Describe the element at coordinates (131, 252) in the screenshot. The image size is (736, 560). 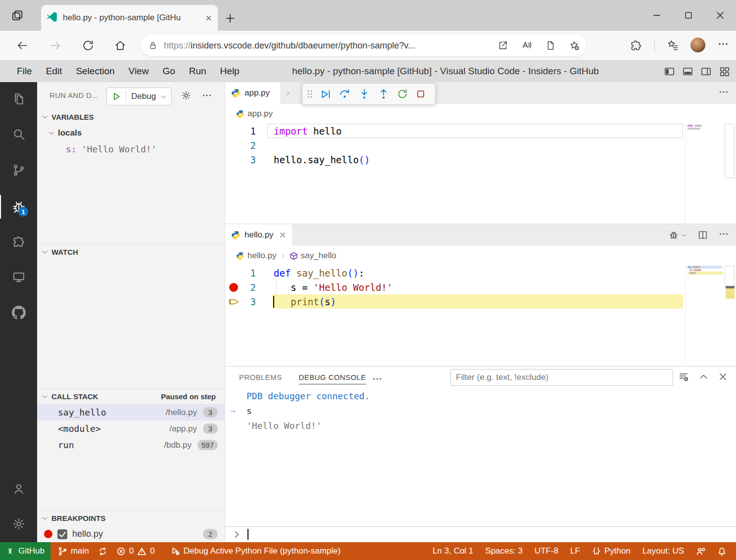
I see `watch-section-header: WATCH` at that location.